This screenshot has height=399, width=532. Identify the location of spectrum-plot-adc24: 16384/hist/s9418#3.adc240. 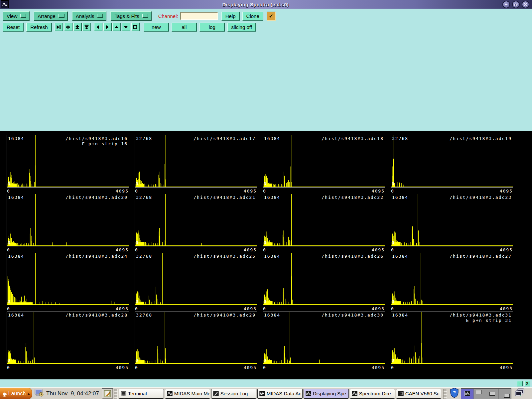
(68, 279).